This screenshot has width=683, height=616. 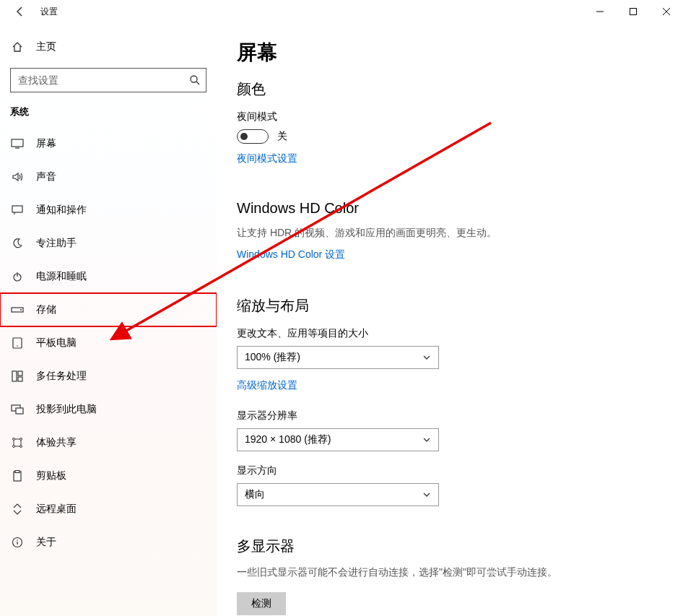 What do you see at coordinates (108, 80) in the screenshot?
I see `search-input` at bounding box center [108, 80].